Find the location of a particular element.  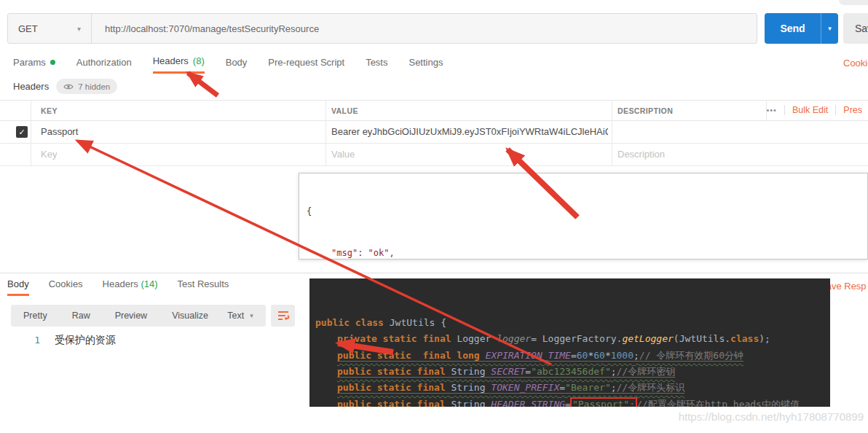

tab-authorization: Authorization is located at coordinates (104, 64).